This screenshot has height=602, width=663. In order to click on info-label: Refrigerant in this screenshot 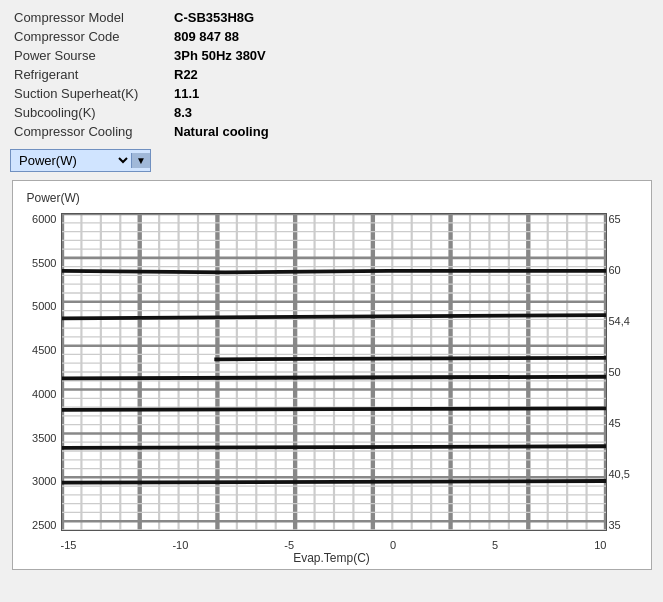, I will do `click(90, 74)`.